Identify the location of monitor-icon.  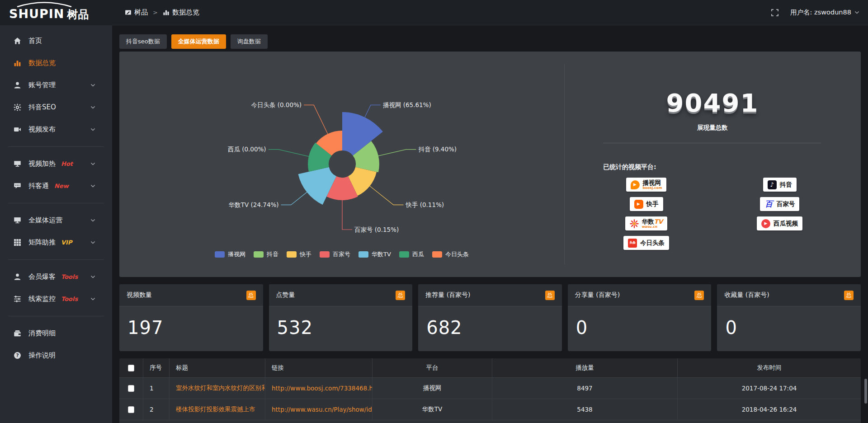
(17, 221).